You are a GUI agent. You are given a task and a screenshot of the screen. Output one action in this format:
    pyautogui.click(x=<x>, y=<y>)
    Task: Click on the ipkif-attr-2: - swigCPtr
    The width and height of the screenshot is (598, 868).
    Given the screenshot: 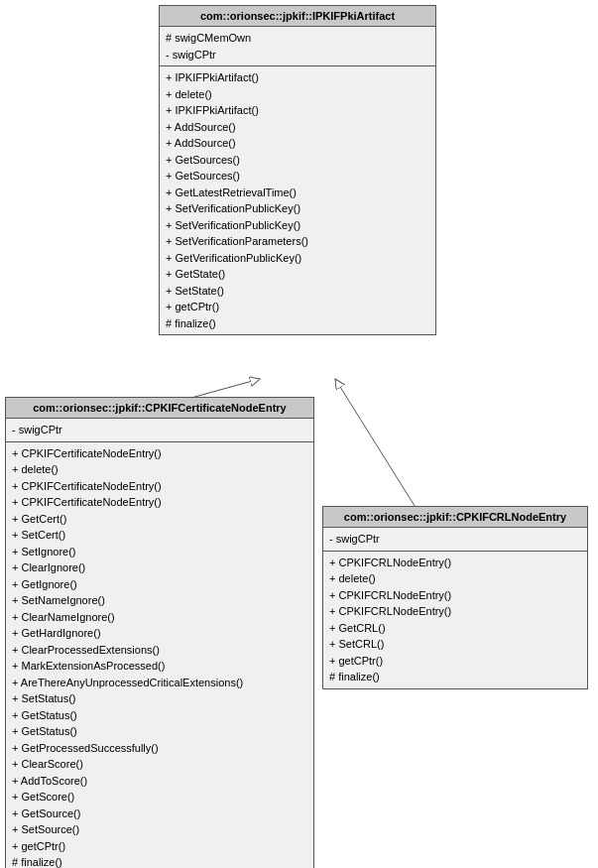 What is the action you would take?
    pyautogui.click(x=298, y=56)
    